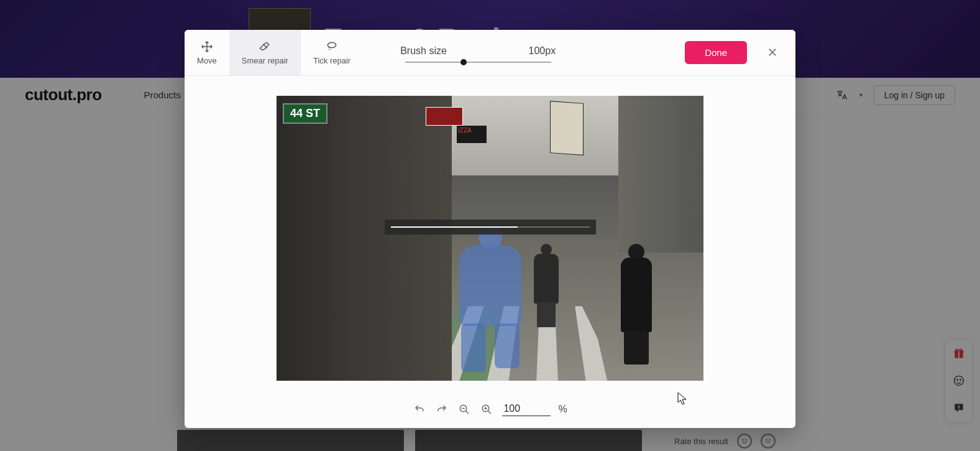  Describe the element at coordinates (636, 306) in the screenshot. I see `pedestrian-right` at that location.